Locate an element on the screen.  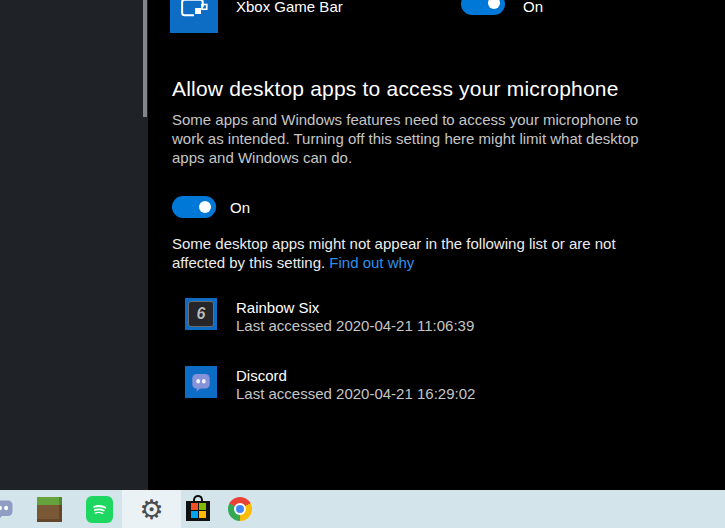
description-line: work as intended. Turning off this setti… is located at coordinates (406, 138).